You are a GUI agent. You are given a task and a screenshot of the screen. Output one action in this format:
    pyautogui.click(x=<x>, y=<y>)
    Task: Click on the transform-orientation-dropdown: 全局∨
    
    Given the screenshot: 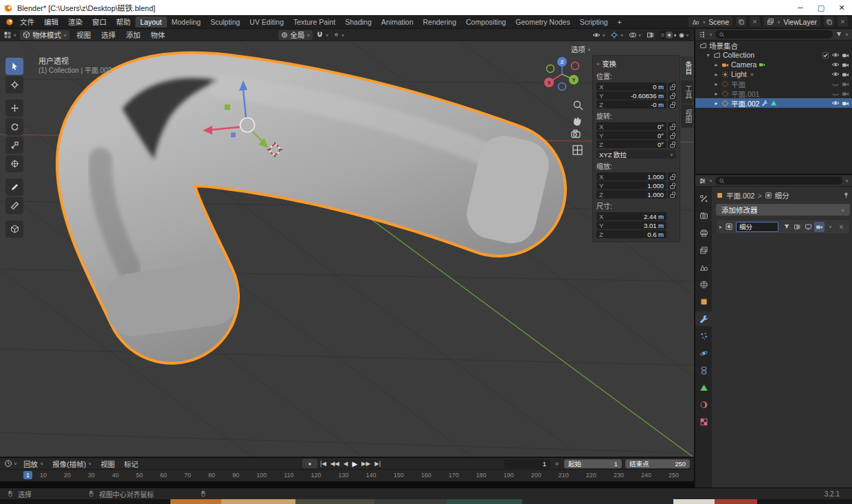 What is the action you would take?
    pyautogui.click(x=295, y=35)
    